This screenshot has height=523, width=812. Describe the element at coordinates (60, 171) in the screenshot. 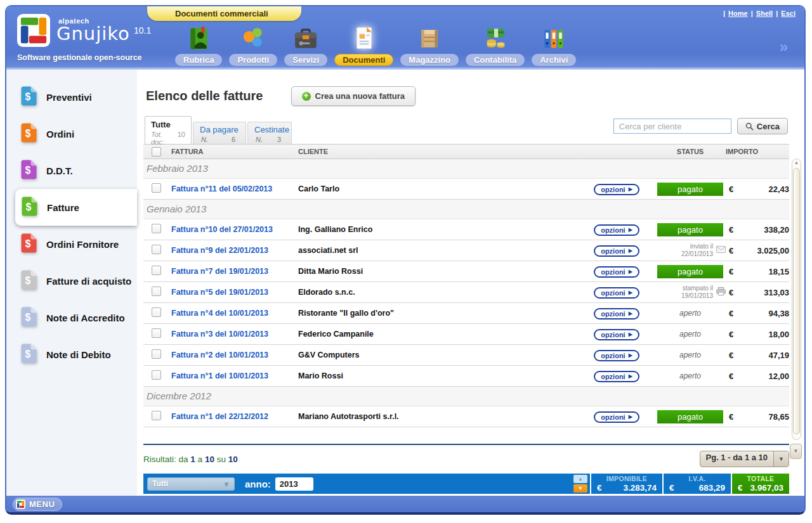

I see `sidebar-item-label: D.D.T.` at that location.